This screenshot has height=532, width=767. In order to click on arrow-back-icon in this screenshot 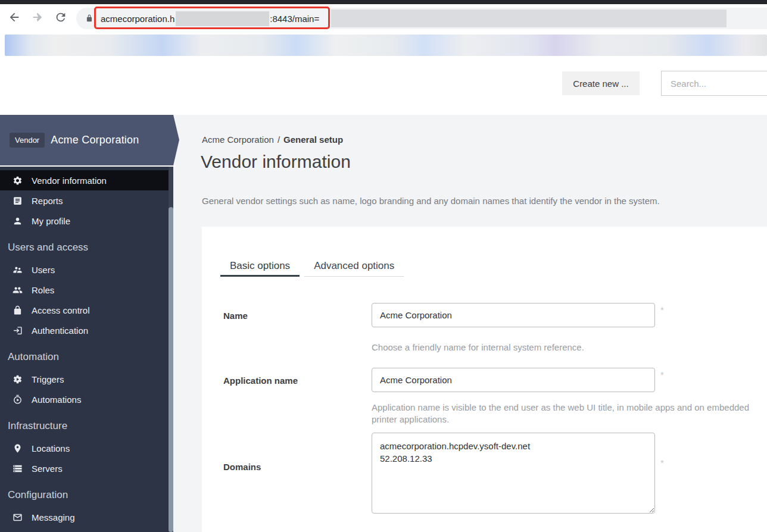, I will do `click(14, 17)`.